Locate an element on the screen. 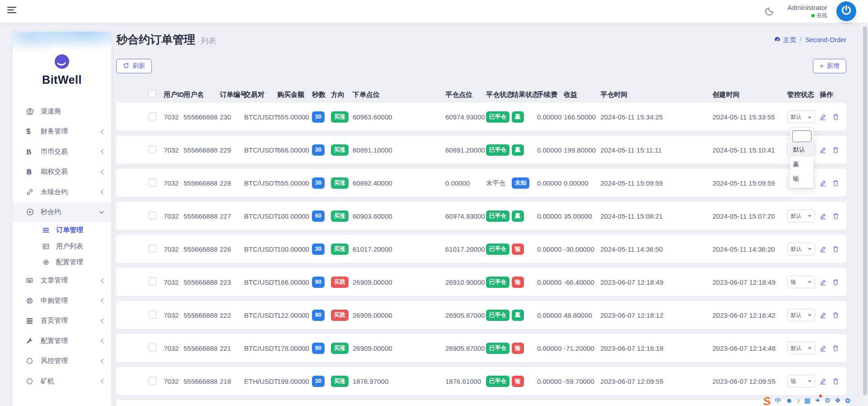  sidebar-item-label: 配置管理 is located at coordinates (80, 263).